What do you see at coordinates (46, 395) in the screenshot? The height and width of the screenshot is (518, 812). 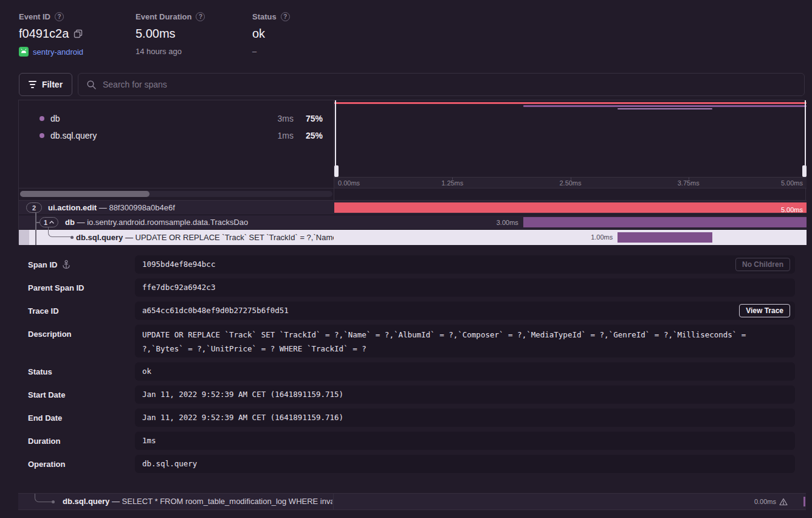 I see `detail-label: Start Date` at bounding box center [46, 395].